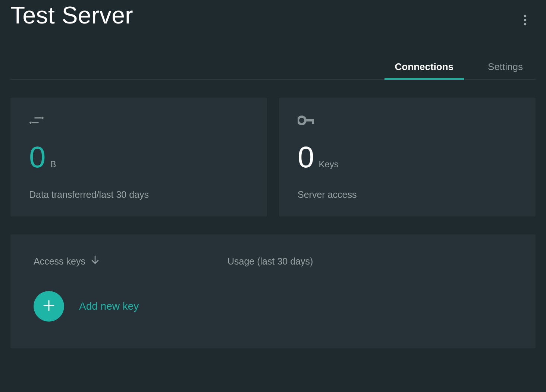 This screenshot has width=546, height=392. What do you see at coordinates (273, 306) in the screenshot?
I see `add-new-key-button: Add new key` at bounding box center [273, 306].